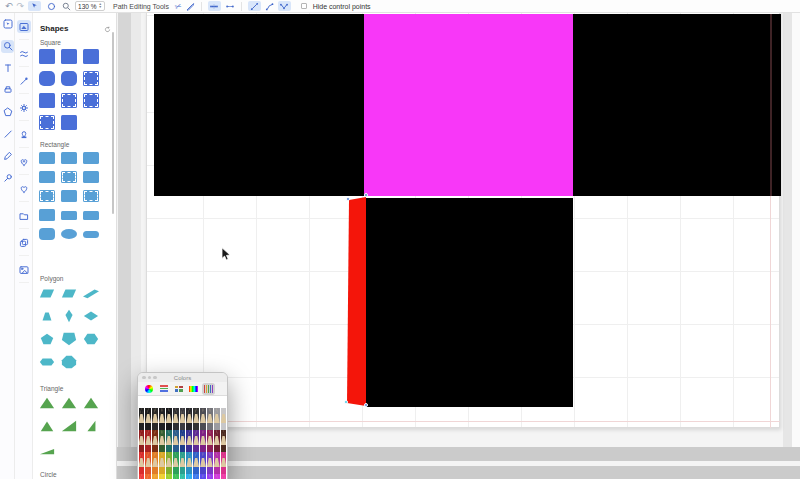  I want to click on library-shape-wkite, so click(91, 316).